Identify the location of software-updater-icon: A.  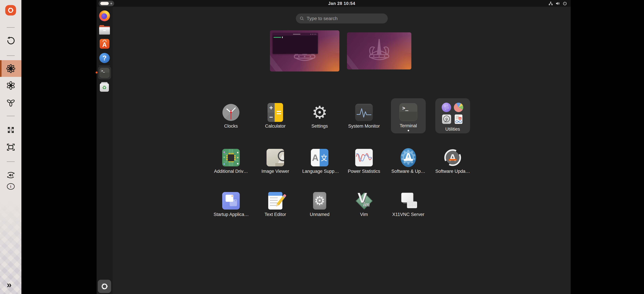
(452, 158).